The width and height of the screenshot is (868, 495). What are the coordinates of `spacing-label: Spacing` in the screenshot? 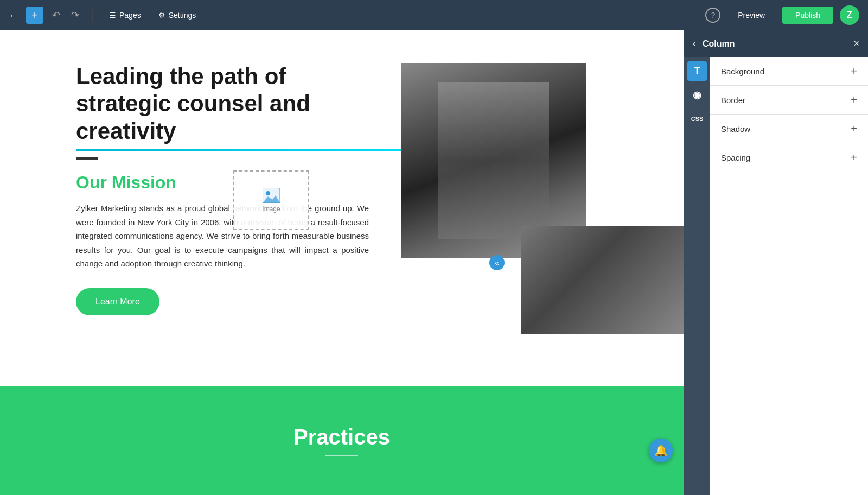 It's located at (736, 157).